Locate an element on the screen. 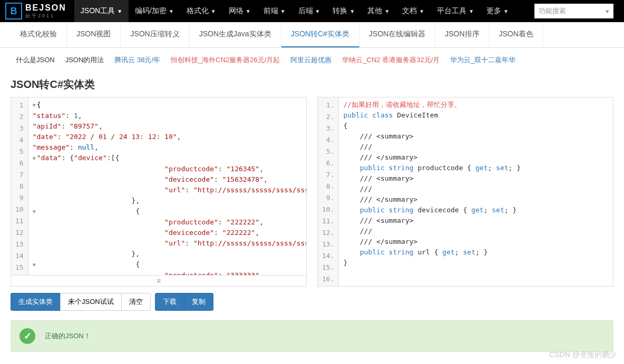 The height and width of the screenshot is (364, 624). line-number: 8. is located at coordinates (328, 186).